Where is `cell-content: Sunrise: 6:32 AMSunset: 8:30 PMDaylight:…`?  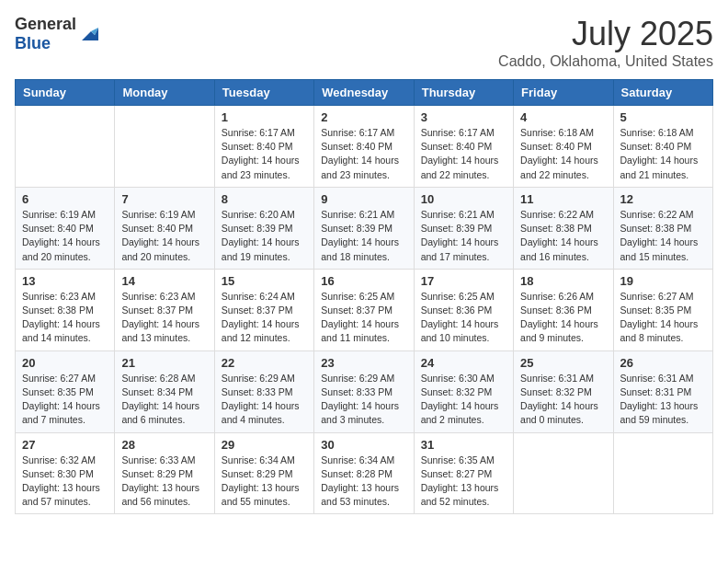 cell-content: Sunrise: 6:32 AMSunset: 8:30 PMDaylight:… is located at coordinates (64, 482).